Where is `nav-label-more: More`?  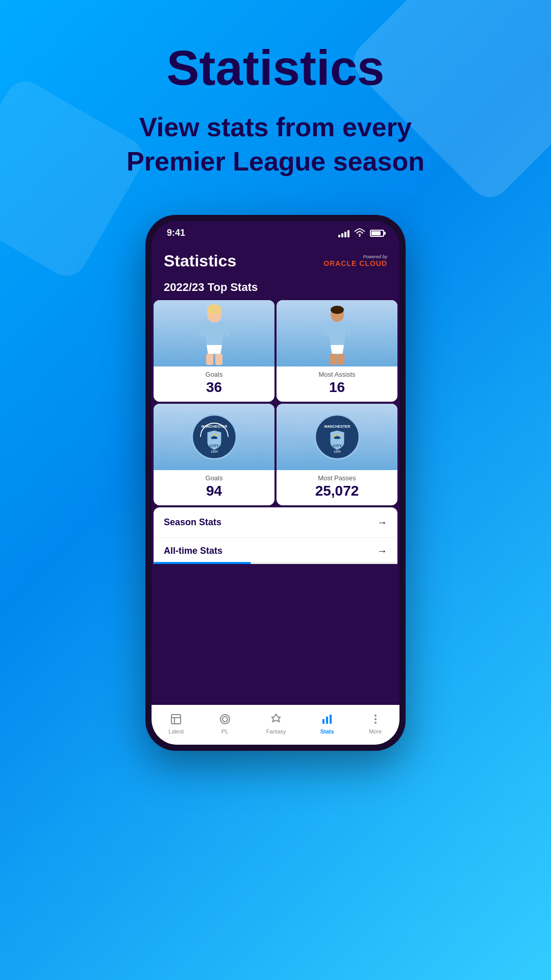
nav-label-more: More is located at coordinates (375, 731).